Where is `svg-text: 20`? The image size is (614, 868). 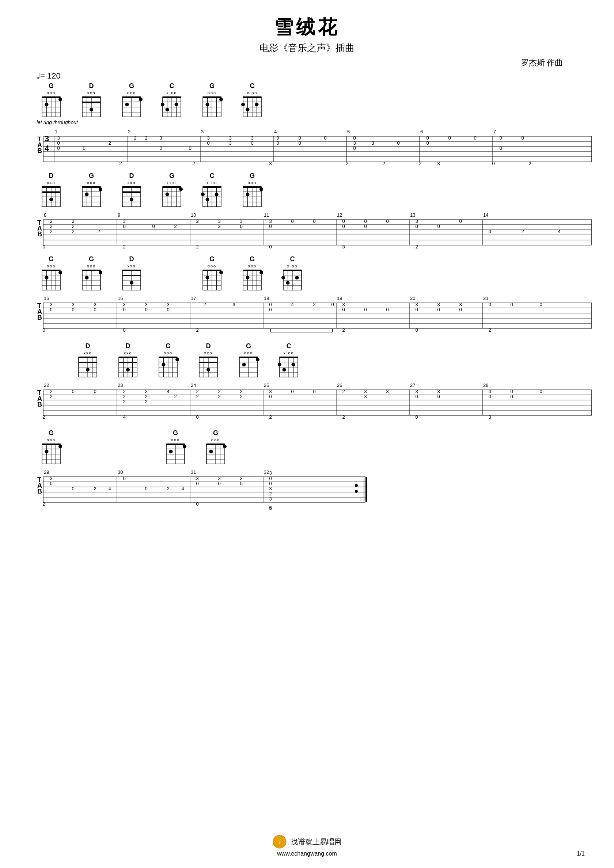
svg-text: 20 is located at coordinates (412, 298).